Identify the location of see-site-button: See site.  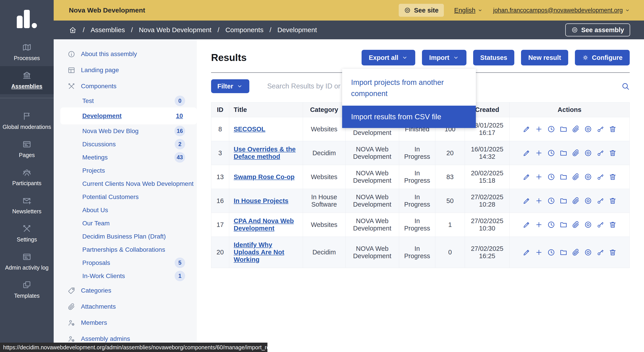
(421, 10).